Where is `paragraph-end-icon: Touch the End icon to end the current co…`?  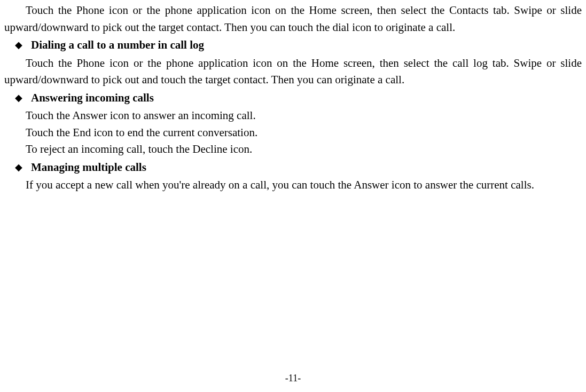 paragraph-end-icon: Touch the End icon to end the current co… is located at coordinates (293, 133).